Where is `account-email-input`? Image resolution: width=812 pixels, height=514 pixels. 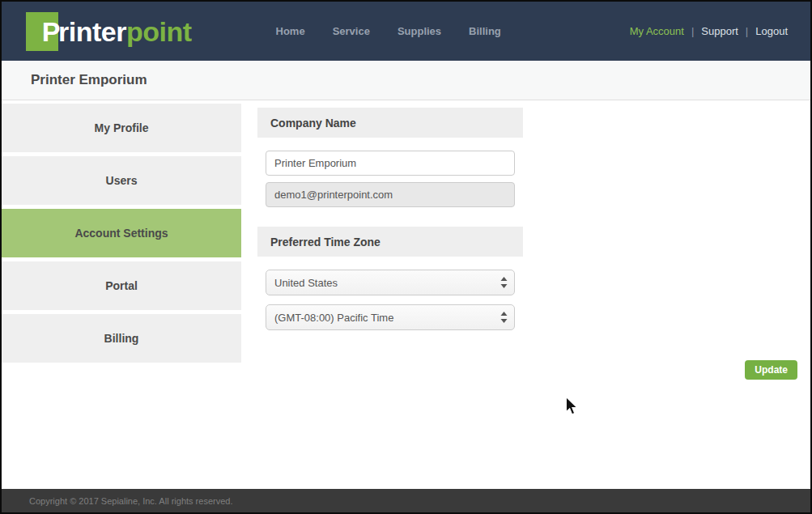 account-email-input is located at coordinates (390, 194).